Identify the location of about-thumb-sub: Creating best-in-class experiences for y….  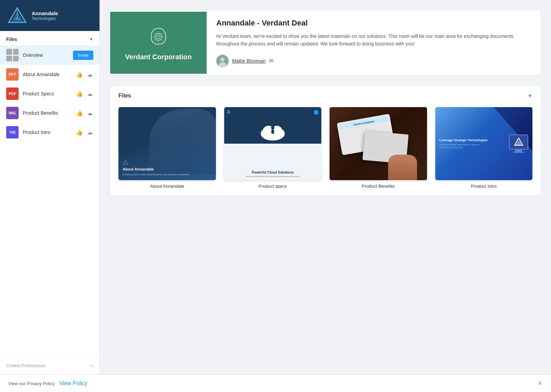
(167, 174).